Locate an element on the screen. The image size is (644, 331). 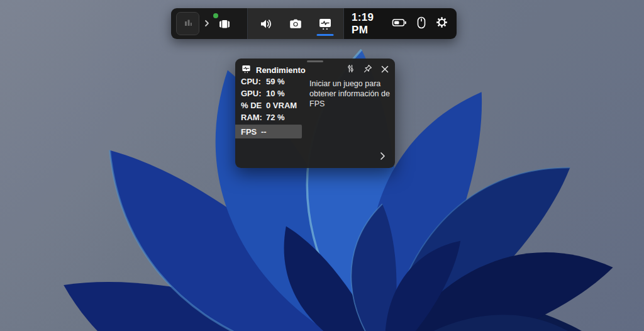
pin-icon is located at coordinates (368, 70).